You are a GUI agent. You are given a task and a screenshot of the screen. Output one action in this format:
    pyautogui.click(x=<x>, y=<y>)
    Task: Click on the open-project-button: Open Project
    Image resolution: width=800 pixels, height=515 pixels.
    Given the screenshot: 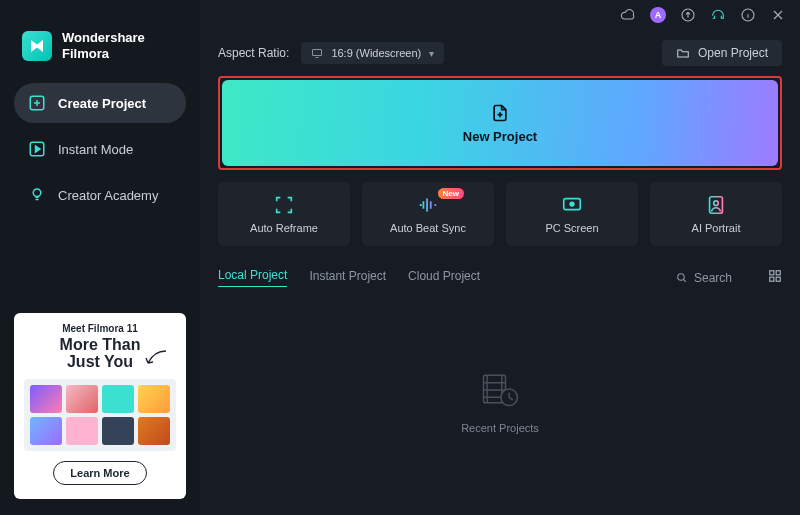 What is the action you would take?
    pyautogui.click(x=722, y=53)
    